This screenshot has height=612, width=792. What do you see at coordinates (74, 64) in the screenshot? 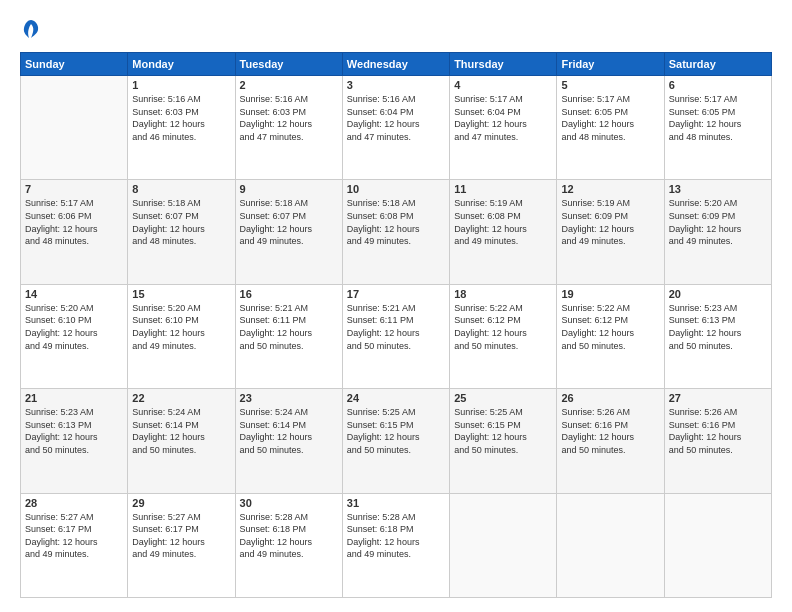
I see `weekday-header-sunday: Sunday` at bounding box center [74, 64].